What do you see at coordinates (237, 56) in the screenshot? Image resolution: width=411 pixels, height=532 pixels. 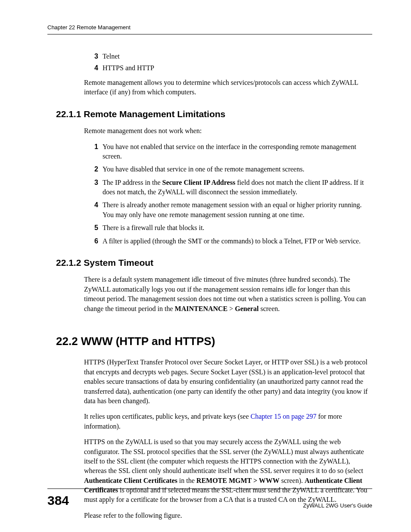 I see `list-text: Telnet` at bounding box center [237, 56].